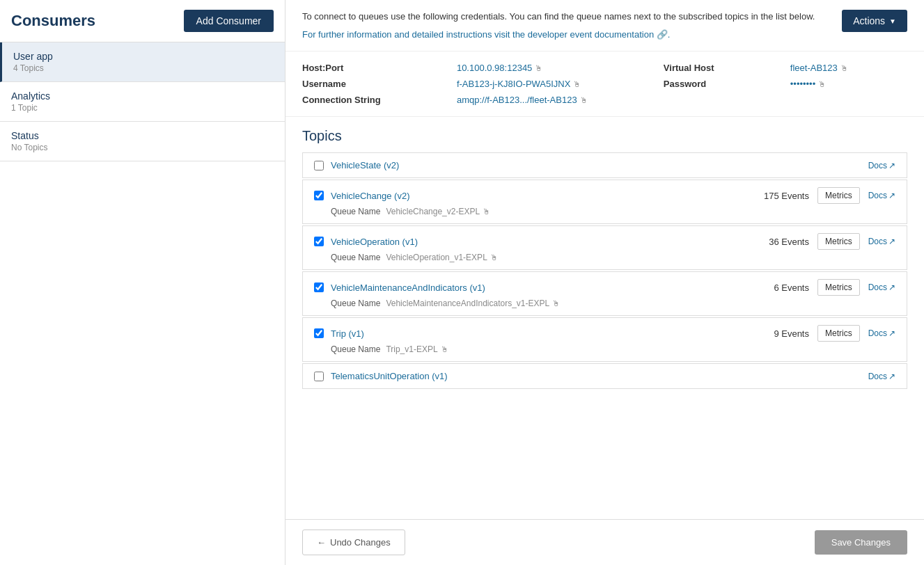 The image size is (924, 565). What do you see at coordinates (604, 202) in the screenshot?
I see `topic-row-vehicle-change: VehicleChange (v2) 175 EventsMetricsDocs…` at bounding box center [604, 202].